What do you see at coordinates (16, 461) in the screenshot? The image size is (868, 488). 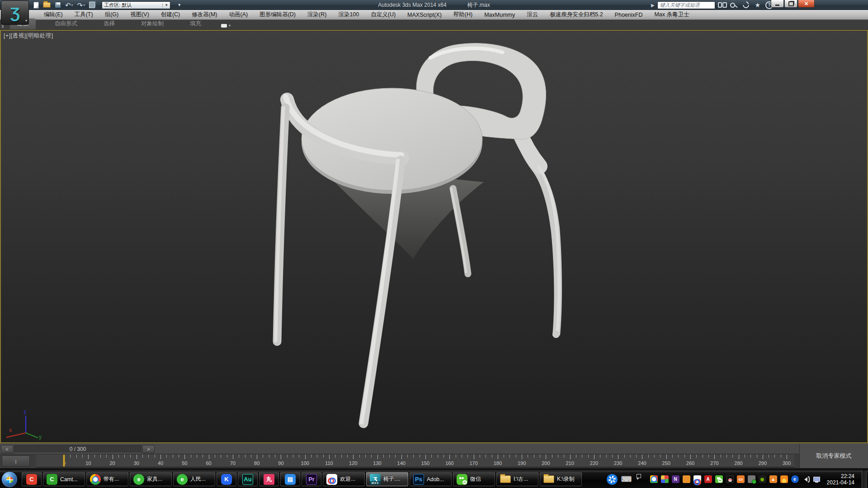 I see `open-mini-curve-editor-button: ↕` at bounding box center [16, 461].